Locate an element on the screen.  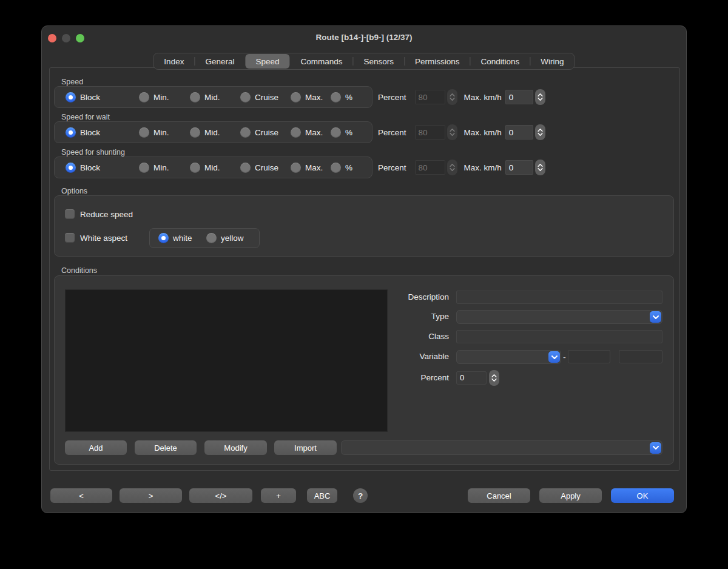
radio-label: Min. is located at coordinates (161, 132).